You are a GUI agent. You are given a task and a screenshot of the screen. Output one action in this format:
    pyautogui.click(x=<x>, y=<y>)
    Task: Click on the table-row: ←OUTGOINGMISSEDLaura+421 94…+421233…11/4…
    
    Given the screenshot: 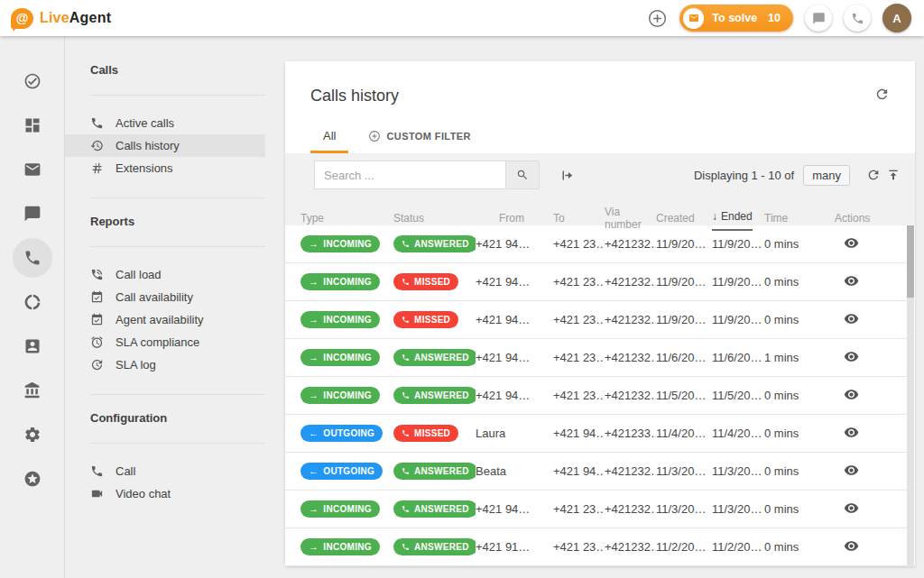 What is the action you would take?
    pyautogui.click(x=600, y=434)
    